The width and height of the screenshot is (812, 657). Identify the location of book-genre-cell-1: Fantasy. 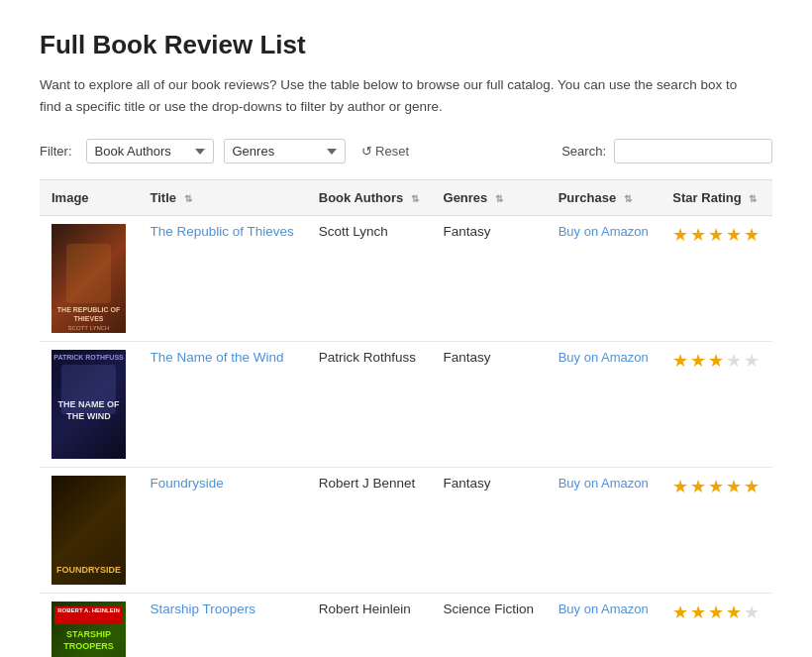
(489, 404).